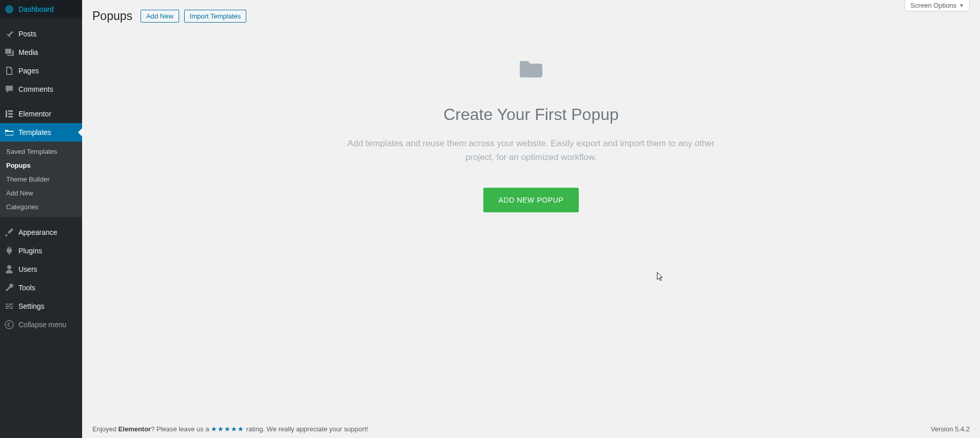 Image resolution: width=980 pixels, height=438 pixels. I want to click on folder-open-icon, so click(9, 132).